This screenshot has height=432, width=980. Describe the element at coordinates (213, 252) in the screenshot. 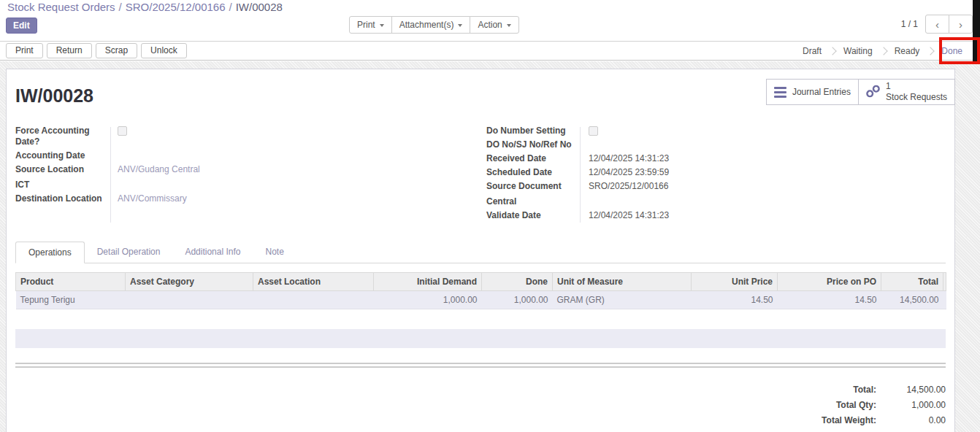

I see `tab-additional-info: Additional Info` at that location.